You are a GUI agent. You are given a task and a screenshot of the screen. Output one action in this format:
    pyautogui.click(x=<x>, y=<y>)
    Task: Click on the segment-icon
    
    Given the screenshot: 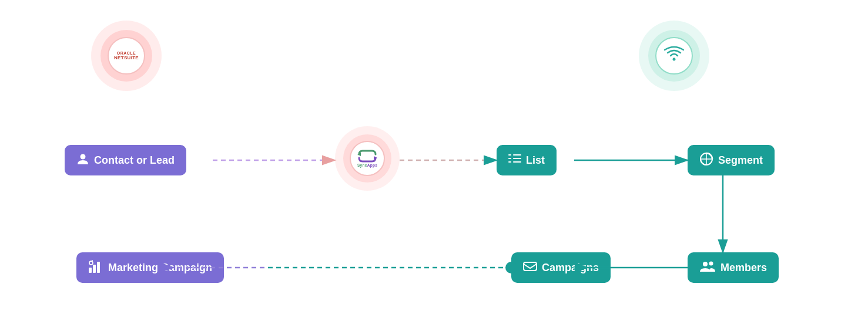 What is the action you would take?
    pyautogui.click(x=706, y=161)
    